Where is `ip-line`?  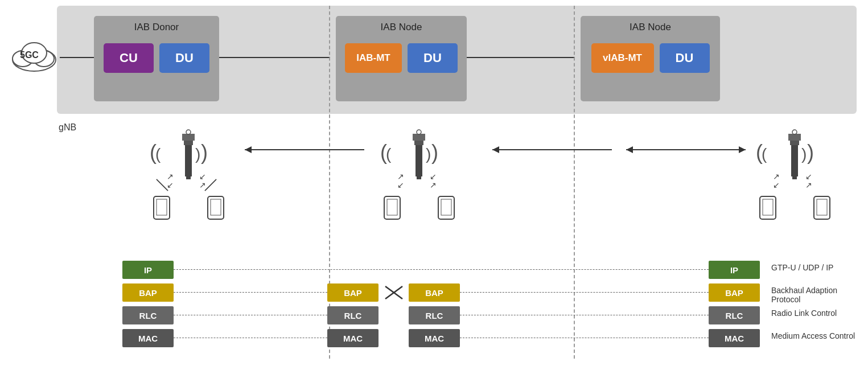 ip-line is located at coordinates (441, 270).